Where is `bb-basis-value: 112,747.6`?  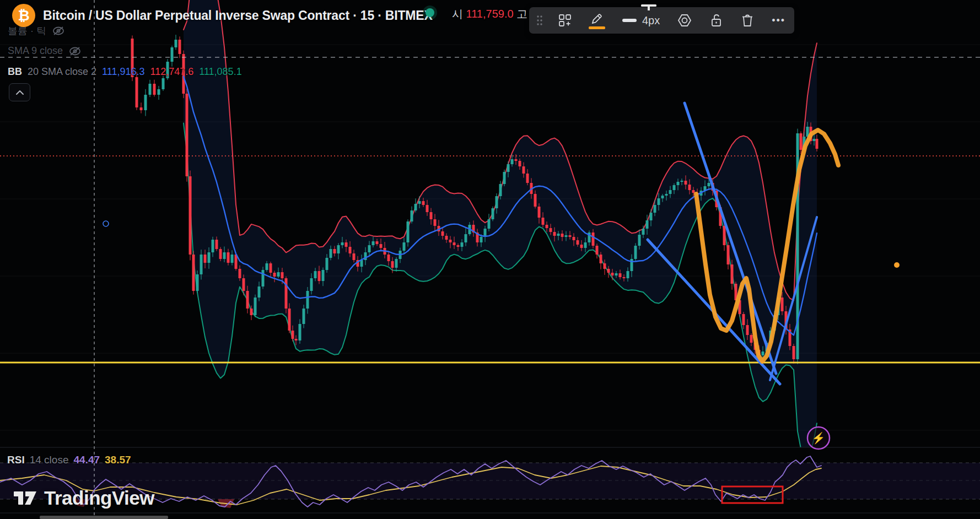
bb-basis-value: 112,747.6 is located at coordinates (172, 72).